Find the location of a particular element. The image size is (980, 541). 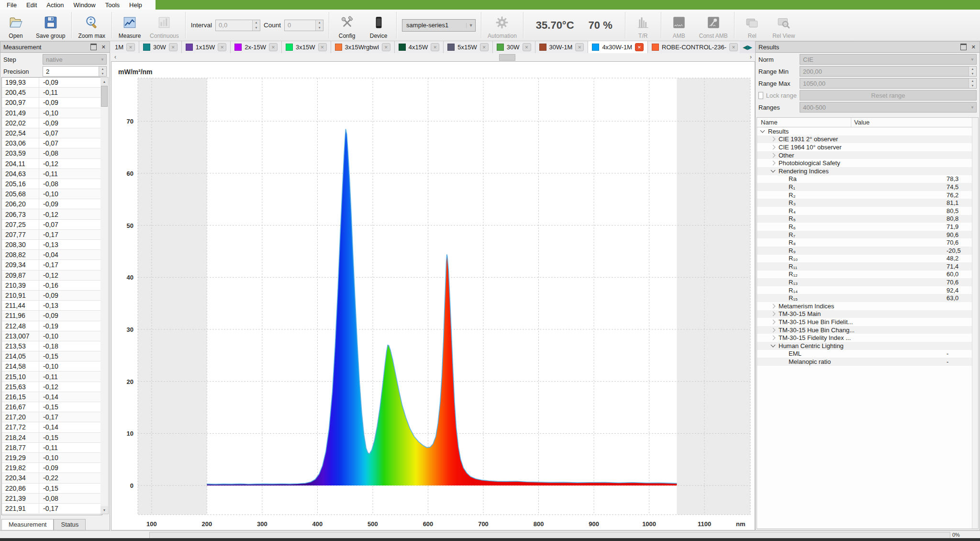

config-button: Config is located at coordinates (347, 25).